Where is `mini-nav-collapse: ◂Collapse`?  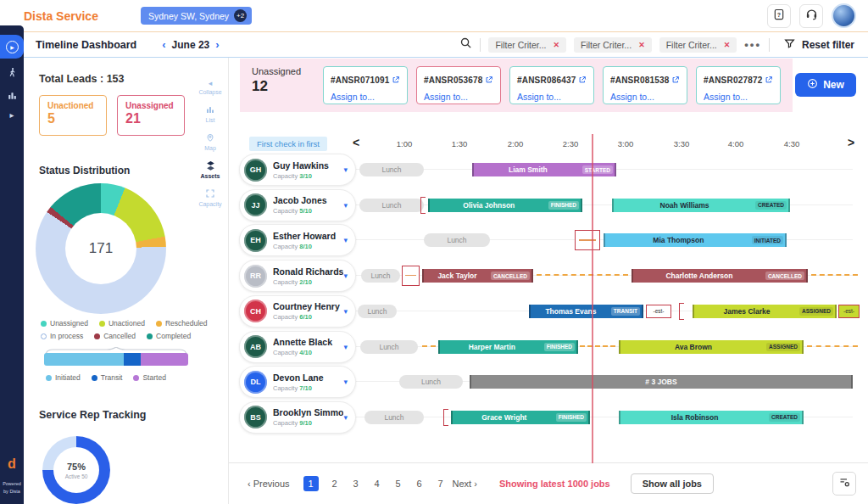 mini-nav-collapse: ◂Collapse is located at coordinates (210, 86).